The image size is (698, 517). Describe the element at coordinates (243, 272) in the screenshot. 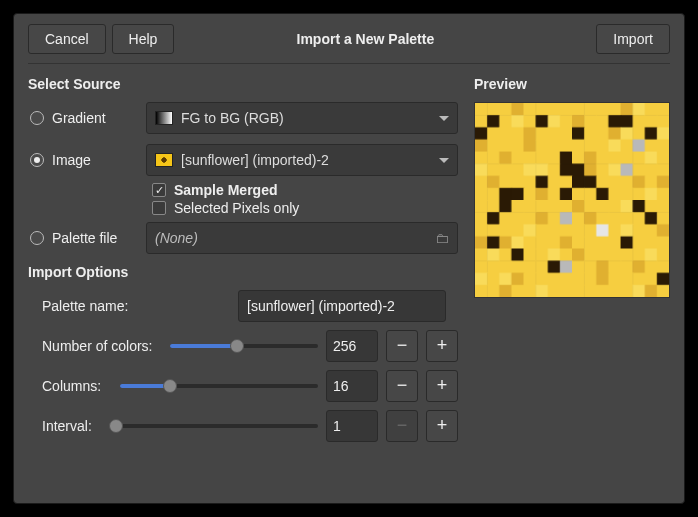

I see `import-options-heading: Import Options` at that location.